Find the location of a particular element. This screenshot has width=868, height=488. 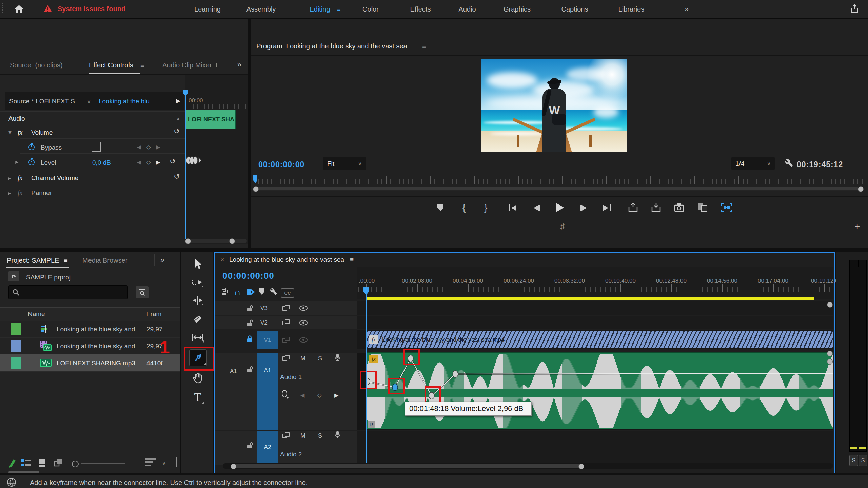

timeline-v-scroll-handle-top is located at coordinates (830, 305).